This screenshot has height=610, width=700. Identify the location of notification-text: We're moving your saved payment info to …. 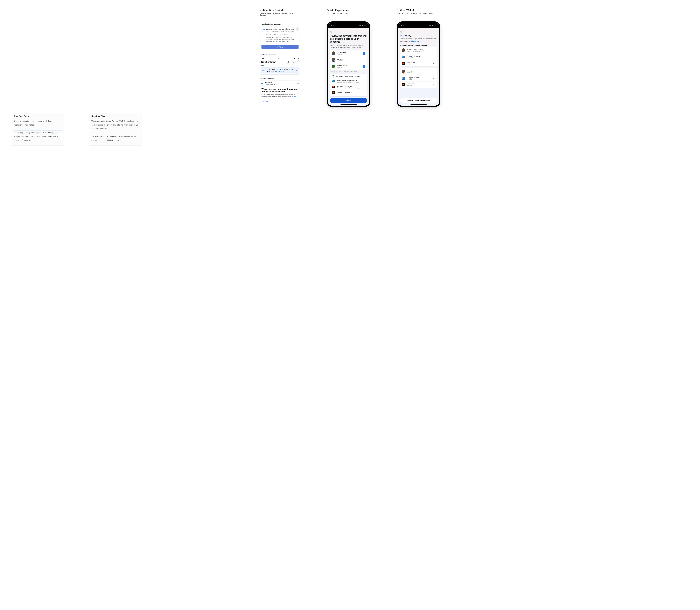
(281, 70).